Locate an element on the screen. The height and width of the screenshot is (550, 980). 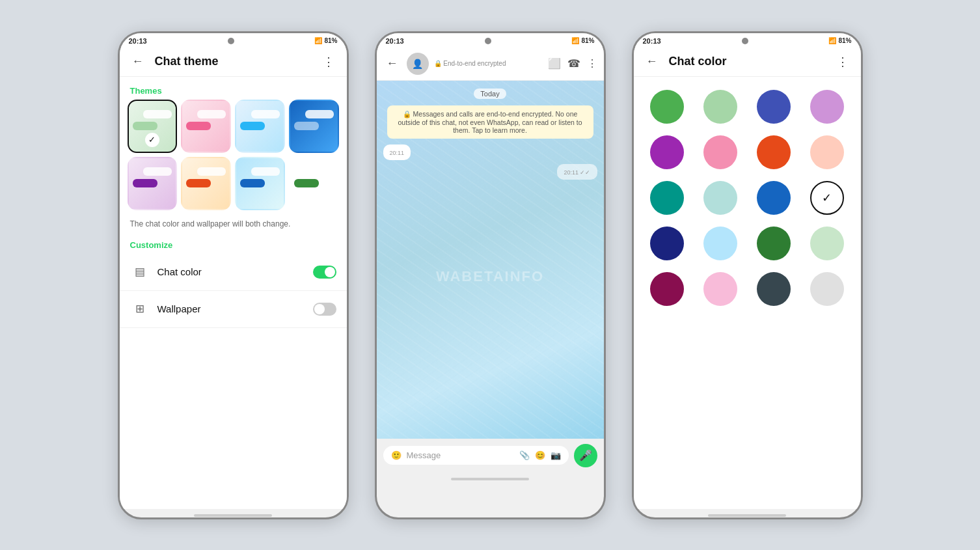
camera-dot-left is located at coordinates (231, 41).